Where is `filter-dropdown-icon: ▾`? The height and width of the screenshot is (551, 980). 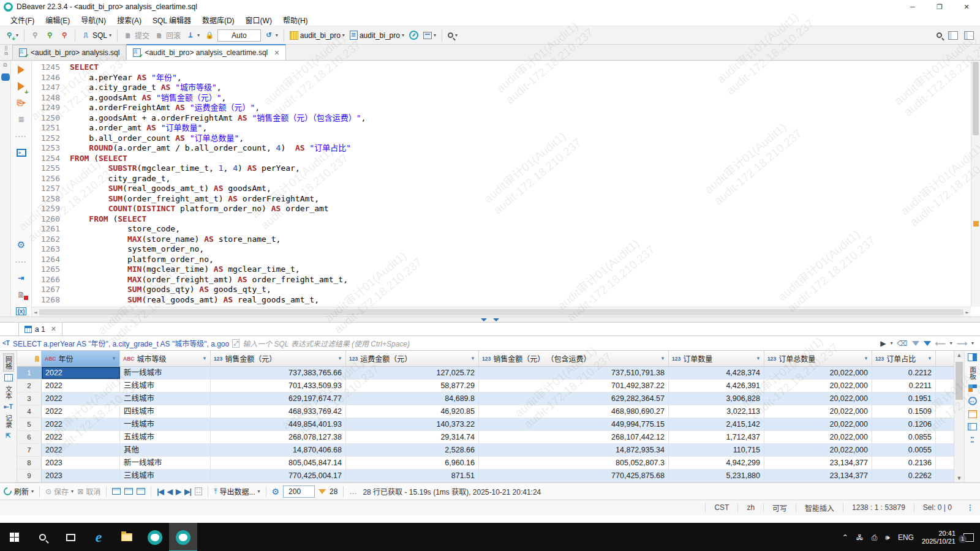 filter-dropdown-icon: ▾ is located at coordinates (892, 343).